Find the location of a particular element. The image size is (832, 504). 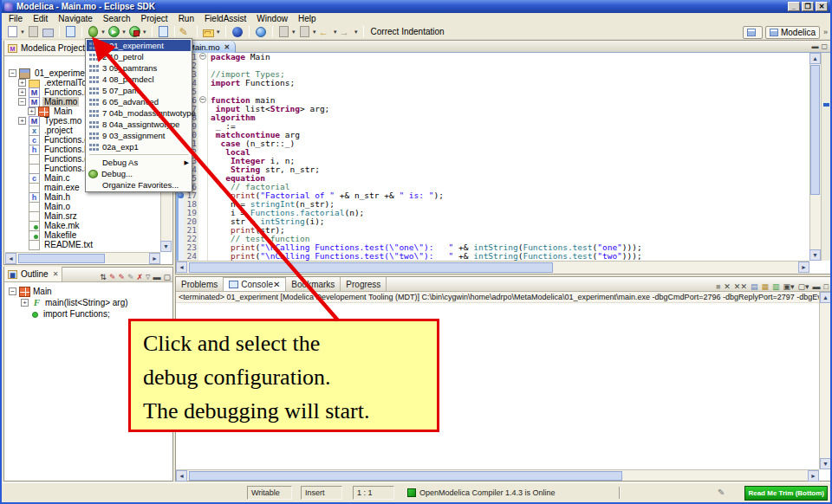

maximize-view-icon: ▢ is located at coordinates (824, 47).